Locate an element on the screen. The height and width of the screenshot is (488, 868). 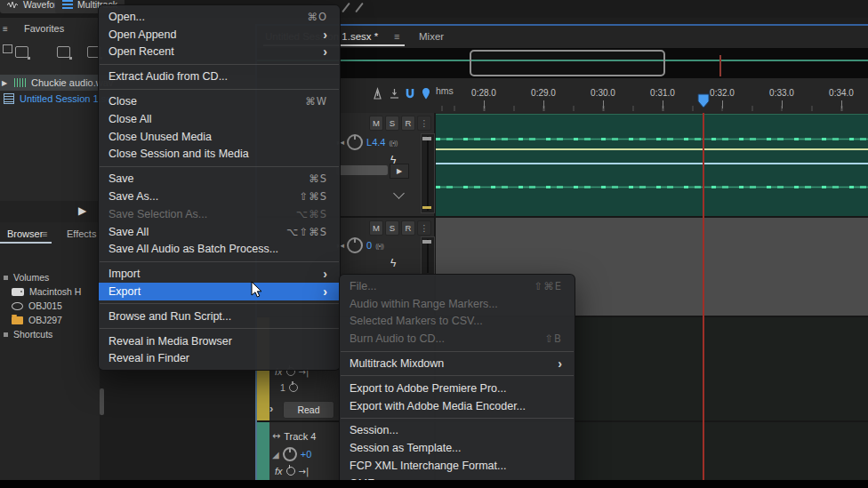
menu-item: Export with Adobe Media Encoder... is located at coordinates (457, 406).